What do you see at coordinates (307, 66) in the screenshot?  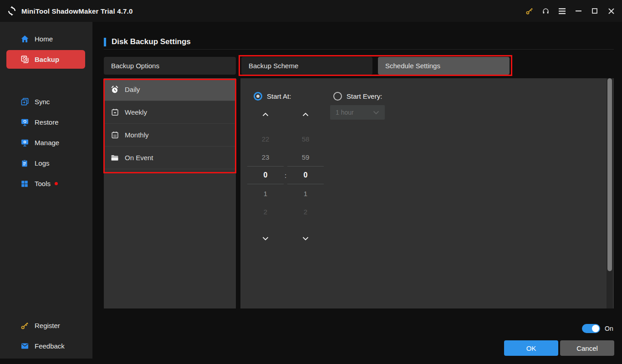 I see `tab-backup-scheme: Backup Scheme` at bounding box center [307, 66].